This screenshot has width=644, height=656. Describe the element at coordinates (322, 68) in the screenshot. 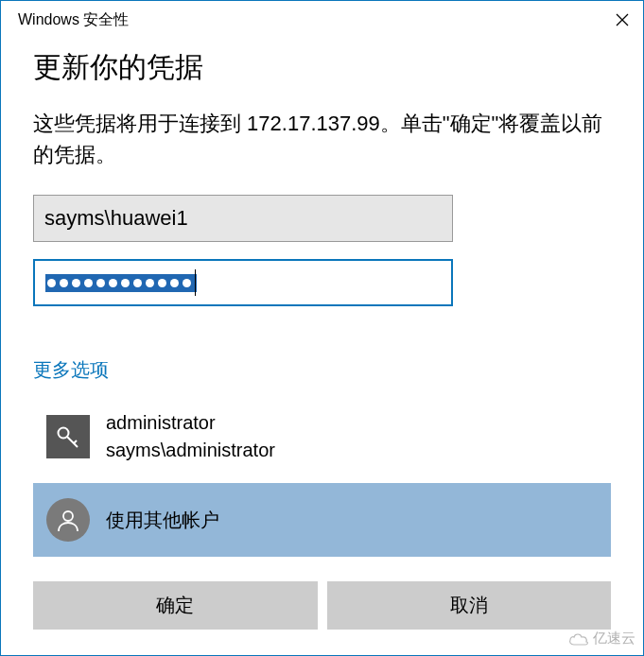

I see `dialog-heading: 更新你的凭据` at that location.